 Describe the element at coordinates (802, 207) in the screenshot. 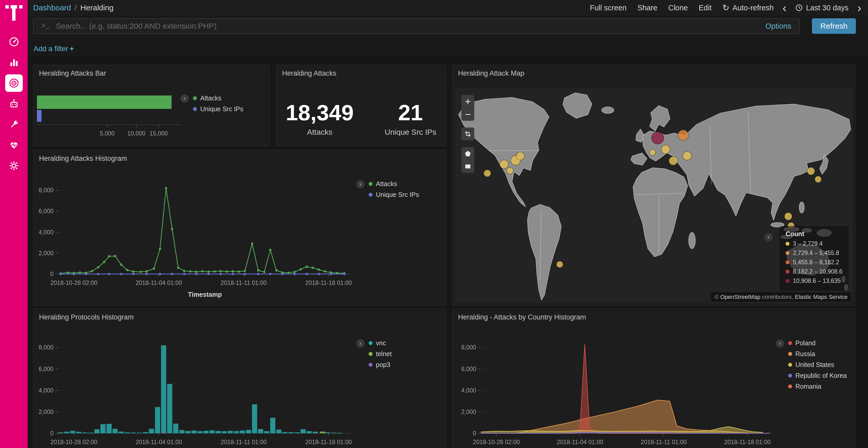

I see `philippines-landmass` at that location.